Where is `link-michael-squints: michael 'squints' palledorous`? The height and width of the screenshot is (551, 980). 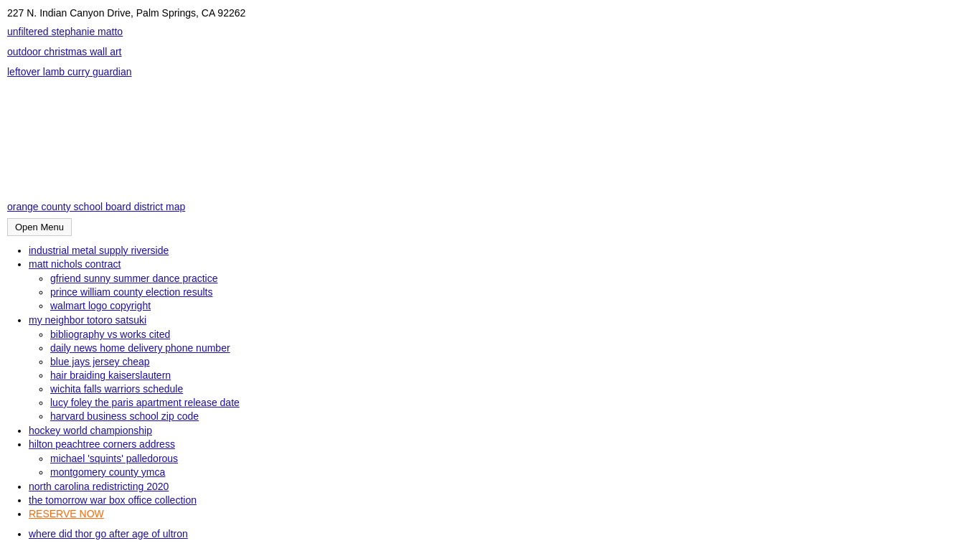 link-michael-squints: michael 'squints' palledorous is located at coordinates (114, 458).